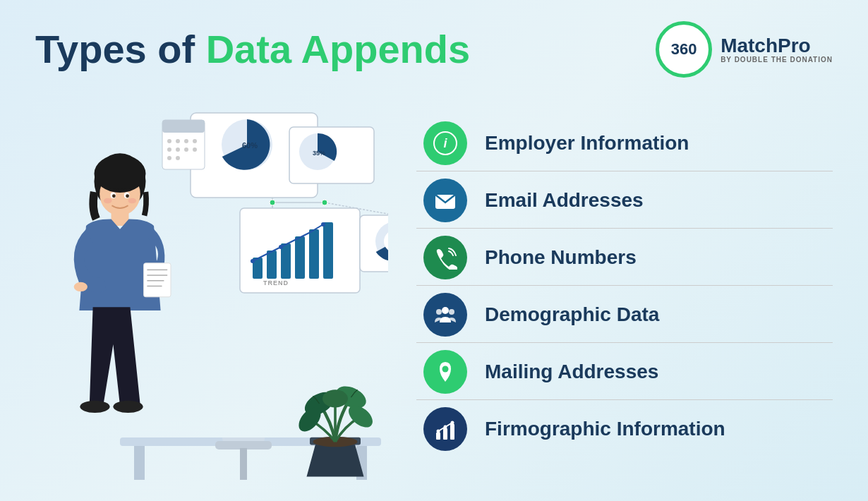 This screenshot has width=868, height=501. What do you see at coordinates (120, 310) in the screenshot?
I see `person-illustration` at bounding box center [120, 310].